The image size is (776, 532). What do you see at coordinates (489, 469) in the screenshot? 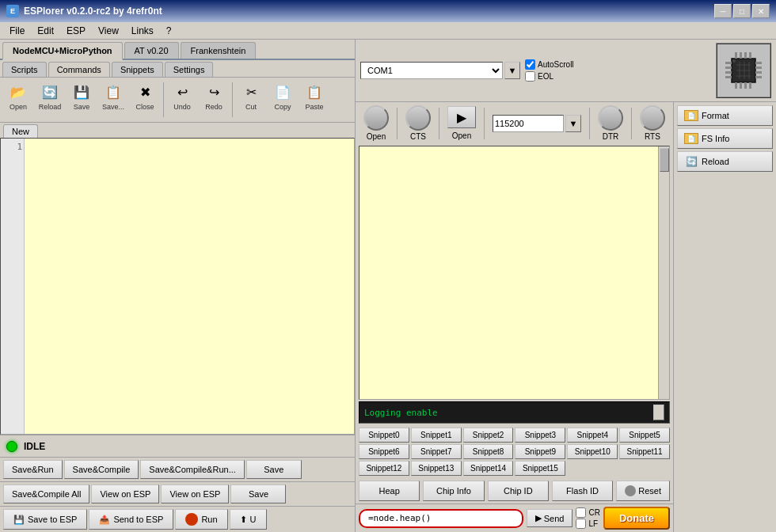
I see `snippet-14-btn: Snippet14` at bounding box center [489, 469].